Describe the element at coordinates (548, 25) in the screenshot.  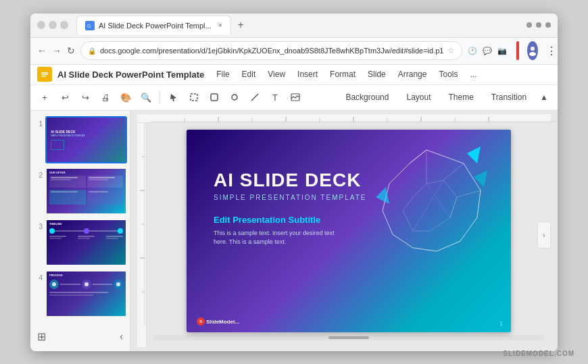
I see `close-icon` at that location.